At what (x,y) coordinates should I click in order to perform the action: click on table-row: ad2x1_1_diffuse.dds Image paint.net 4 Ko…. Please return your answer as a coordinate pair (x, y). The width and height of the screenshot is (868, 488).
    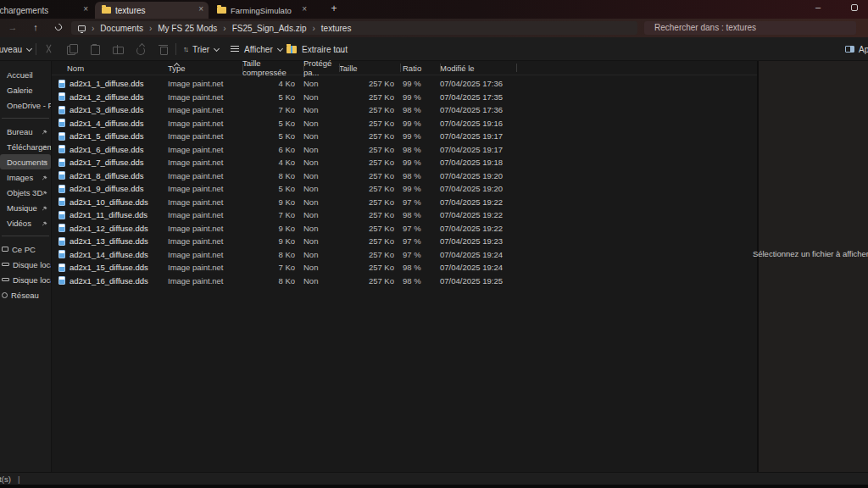
    Looking at the image, I should click on (404, 84).